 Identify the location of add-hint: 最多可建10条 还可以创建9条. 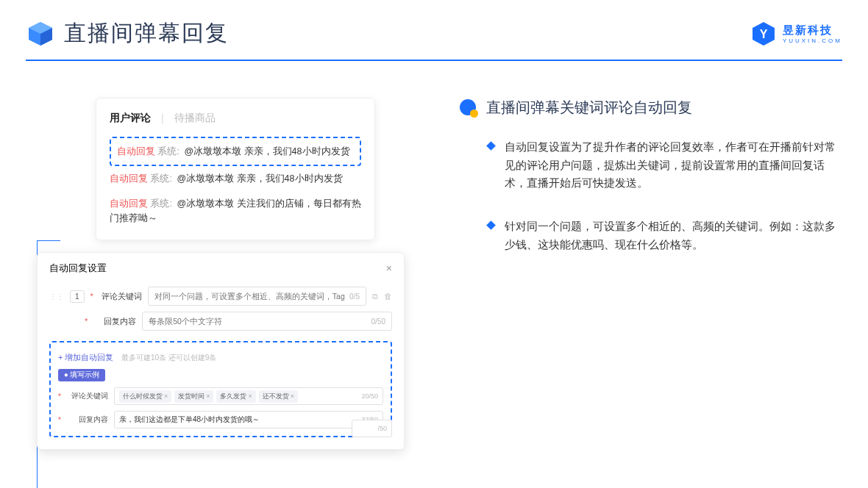
(169, 357).